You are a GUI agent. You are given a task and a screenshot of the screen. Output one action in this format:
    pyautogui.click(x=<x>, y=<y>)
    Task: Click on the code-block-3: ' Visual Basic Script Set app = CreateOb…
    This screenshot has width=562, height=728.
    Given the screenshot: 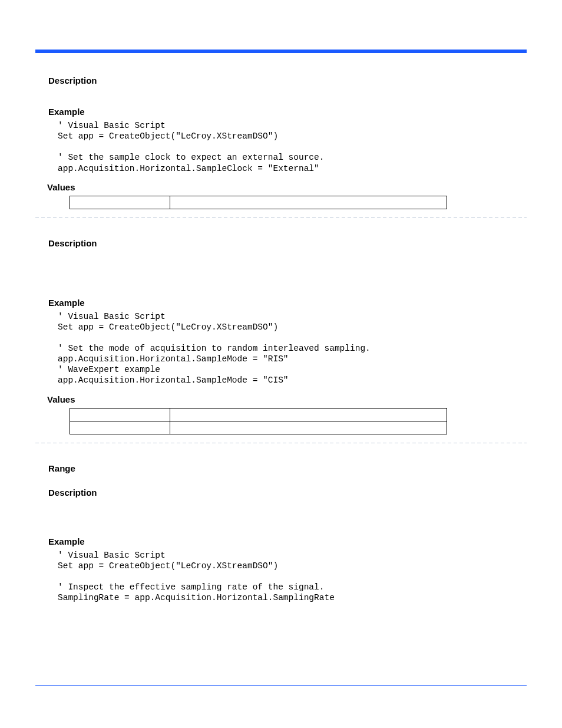 What is the action you would take?
    pyautogui.click(x=286, y=577)
    